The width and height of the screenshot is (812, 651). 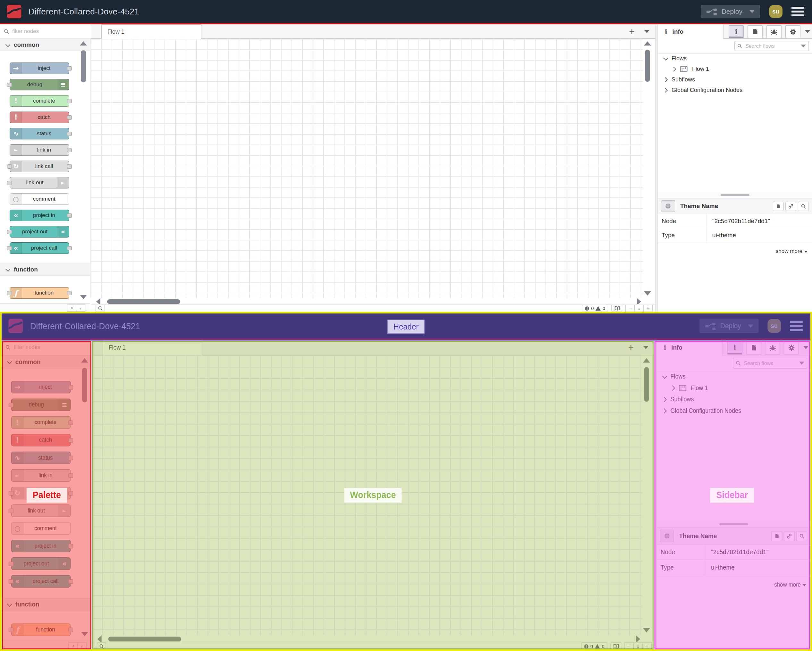 What do you see at coordinates (776, 12) in the screenshot?
I see `user-avatar: su` at bounding box center [776, 12].